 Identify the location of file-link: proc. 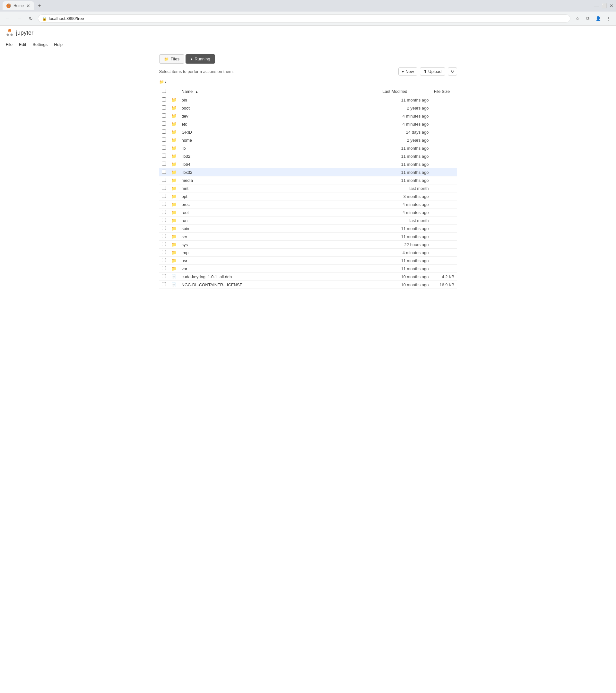
(186, 204).